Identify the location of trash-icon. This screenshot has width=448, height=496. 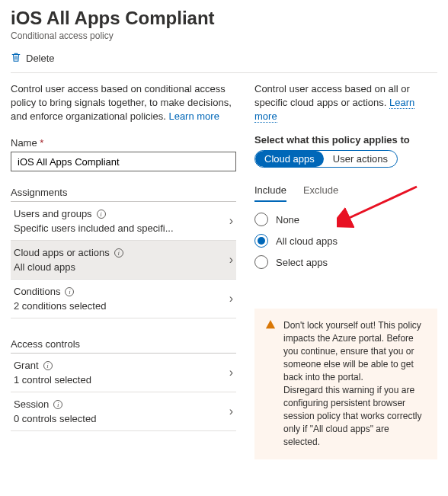
(16, 58).